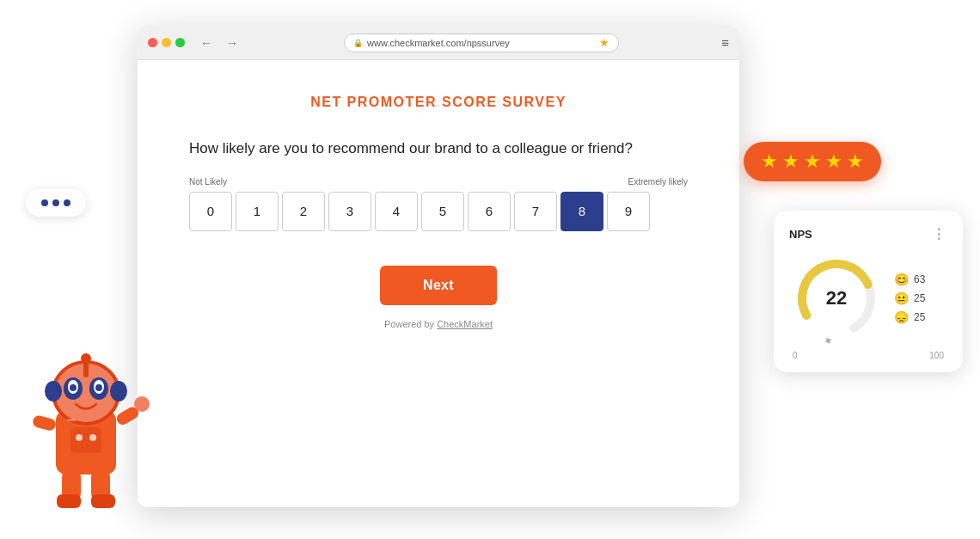 The width and height of the screenshot is (980, 539). I want to click on next-button: Next, so click(438, 285).